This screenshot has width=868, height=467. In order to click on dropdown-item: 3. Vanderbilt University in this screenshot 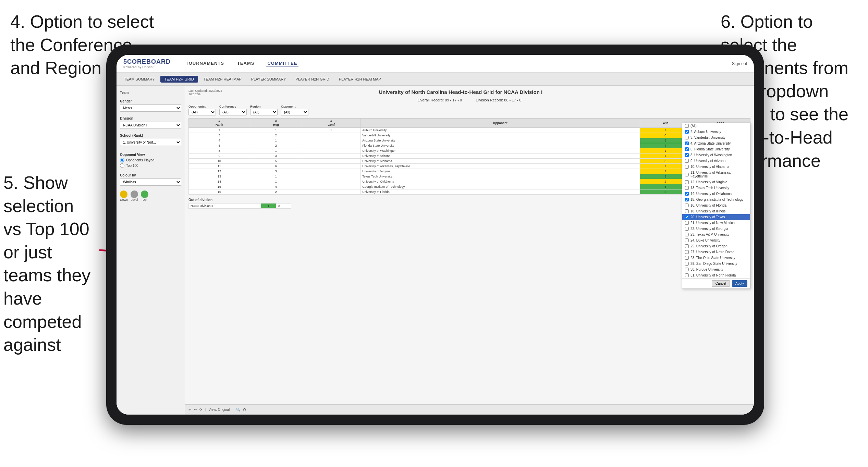, I will do `click(716, 138)`.